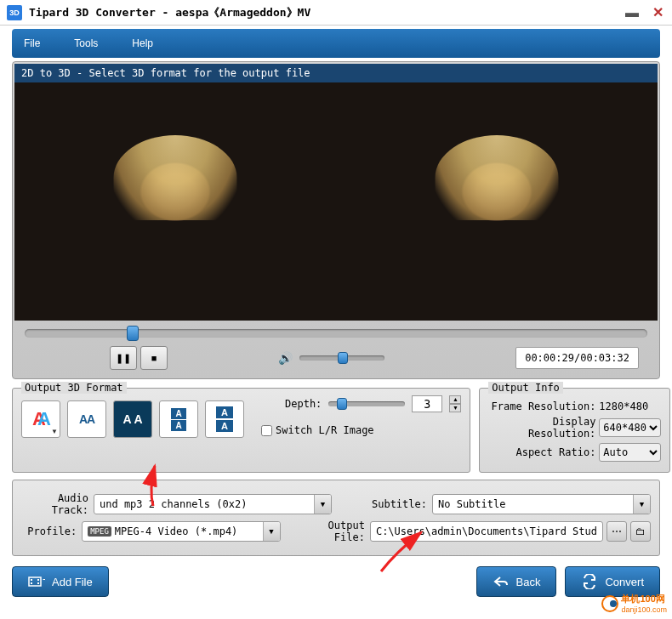  Describe the element at coordinates (133, 419) in the screenshot. I see `format-sbs-full-button: A A` at that location.